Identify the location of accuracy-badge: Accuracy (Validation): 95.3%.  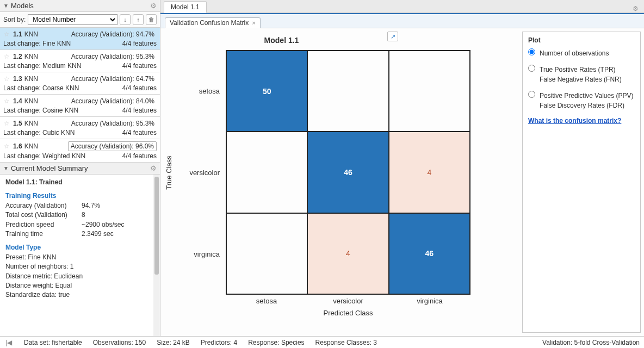
(113, 123).